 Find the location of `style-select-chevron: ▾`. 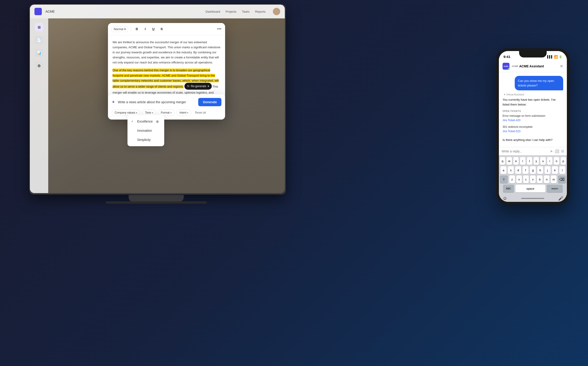

style-select-chevron: ▾ is located at coordinates (125, 29).